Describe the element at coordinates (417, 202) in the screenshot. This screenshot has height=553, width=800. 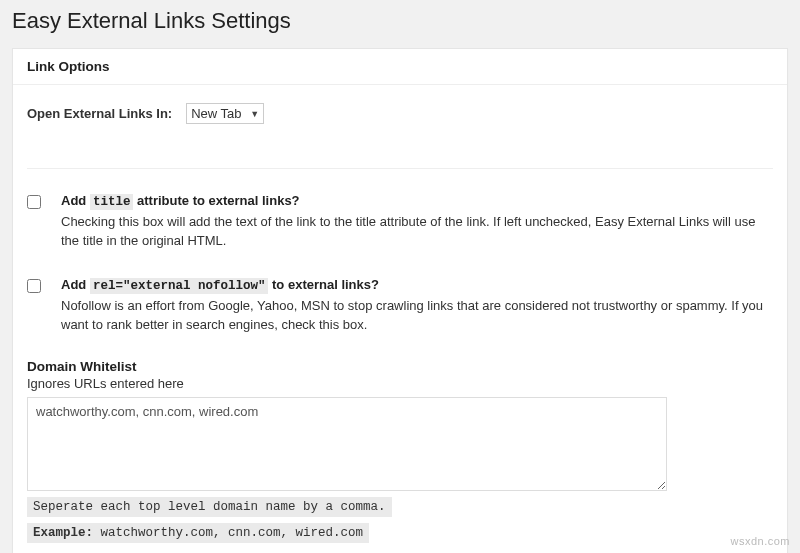
I see `title-attr-heading: Add title attribute to external links?` at that location.